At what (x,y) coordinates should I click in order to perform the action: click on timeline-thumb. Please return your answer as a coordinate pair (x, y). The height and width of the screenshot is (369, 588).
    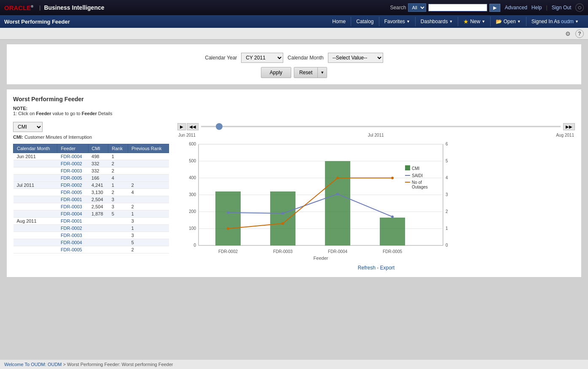
    Looking at the image, I should click on (219, 127).